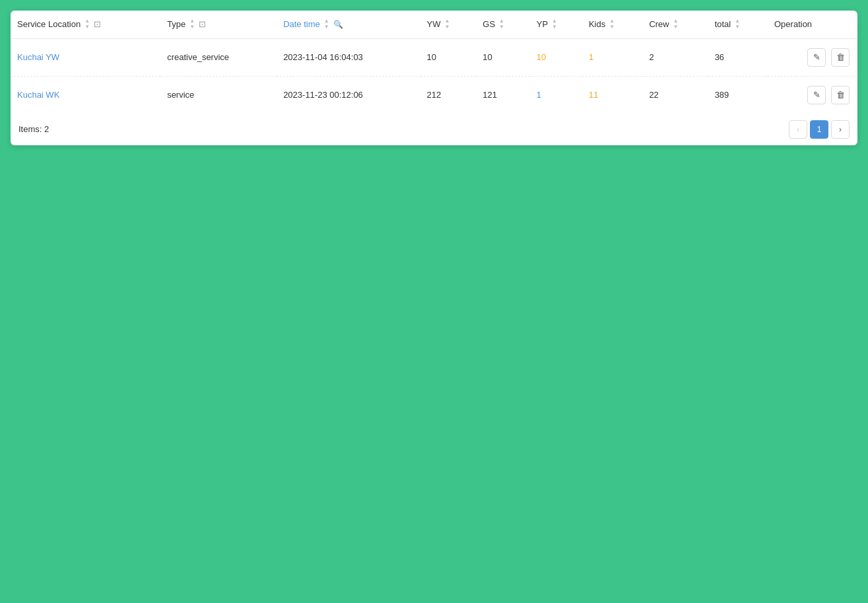 This screenshot has height=603, width=868. Describe the element at coordinates (449, 95) in the screenshot. I see `cell-yw: 212` at that location.